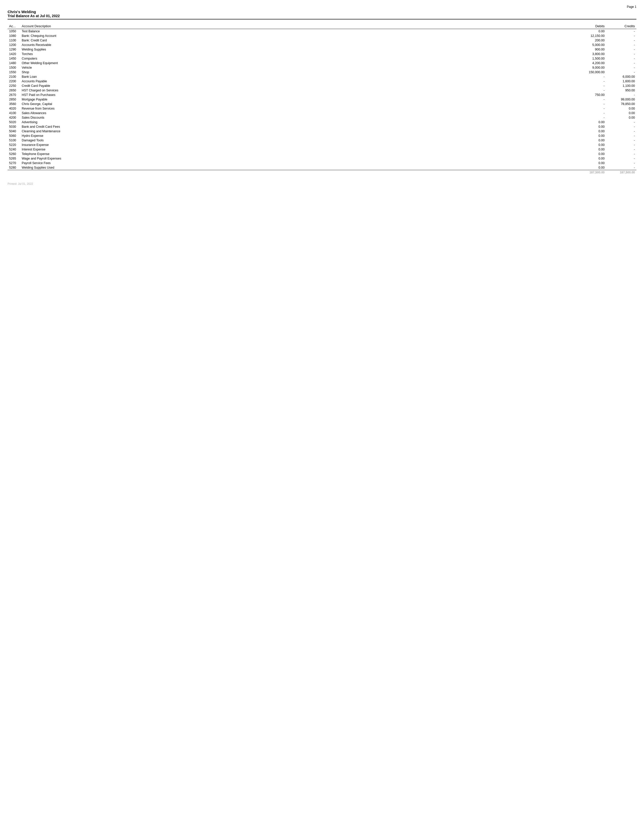 The image size is (644, 833). I want to click on cell-debit: 1,500.00, so click(591, 59).